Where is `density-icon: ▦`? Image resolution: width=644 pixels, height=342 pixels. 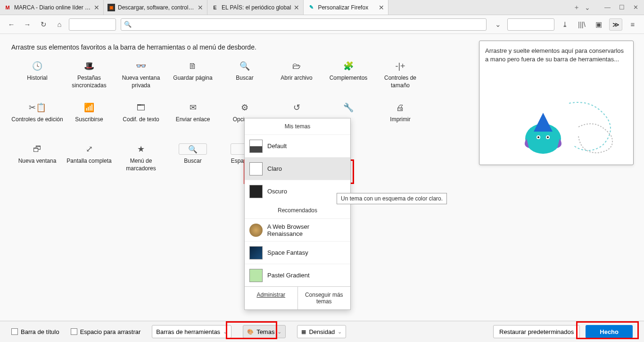 density-icon: ▦ is located at coordinates (304, 332).